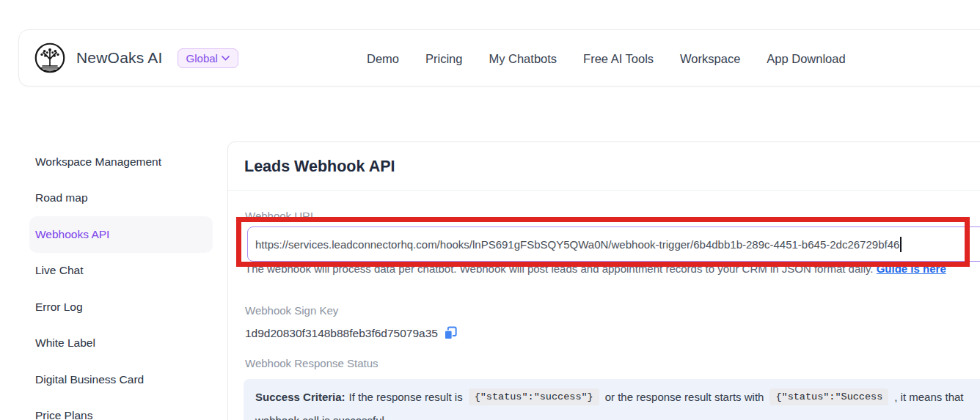  Describe the element at coordinates (618, 397) in the screenshot. I see `success-criteria-line1: Success Criteria: If the response result…` at that location.